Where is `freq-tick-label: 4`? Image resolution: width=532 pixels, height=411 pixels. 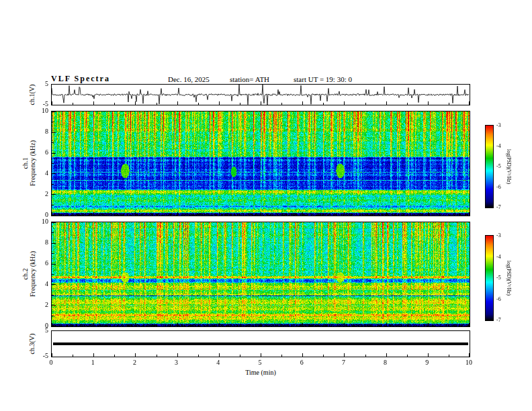
freq-tick-label: 4 is located at coordinates (42, 173).